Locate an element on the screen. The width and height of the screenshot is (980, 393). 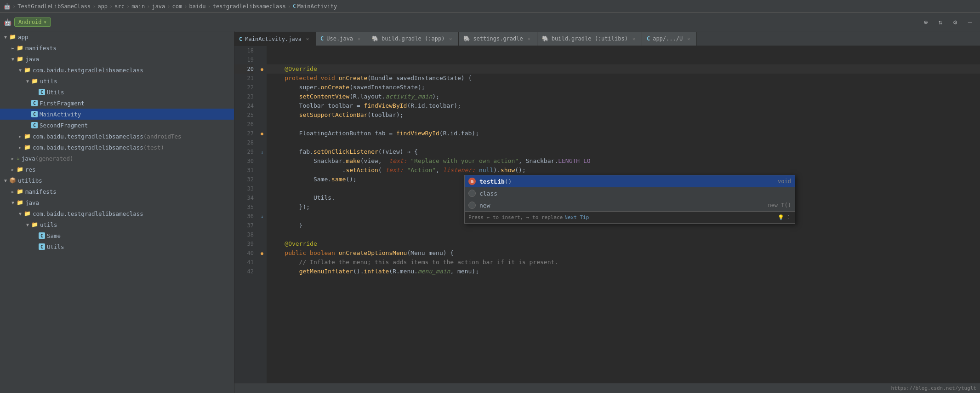
breadcrumb-com: com is located at coordinates (177, 6).